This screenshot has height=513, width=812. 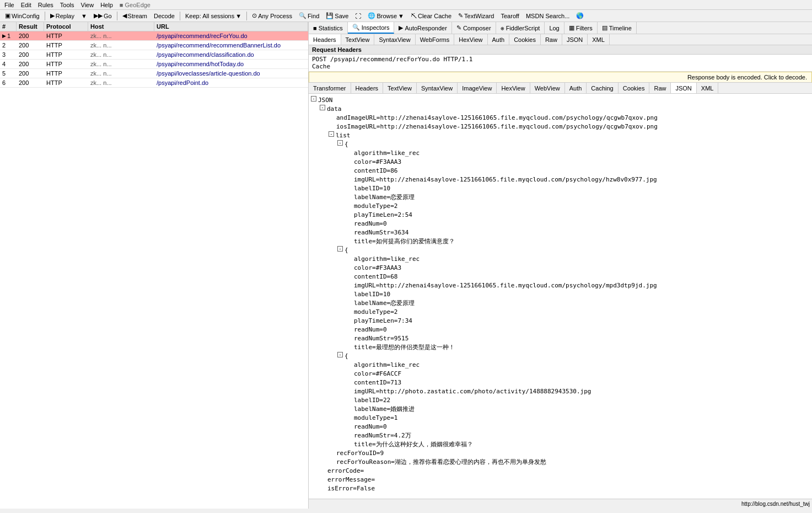 What do you see at coordinates (67, 4) in the screenshot?
I see `menu-tools: Tools` at bounding box center [67, 4].